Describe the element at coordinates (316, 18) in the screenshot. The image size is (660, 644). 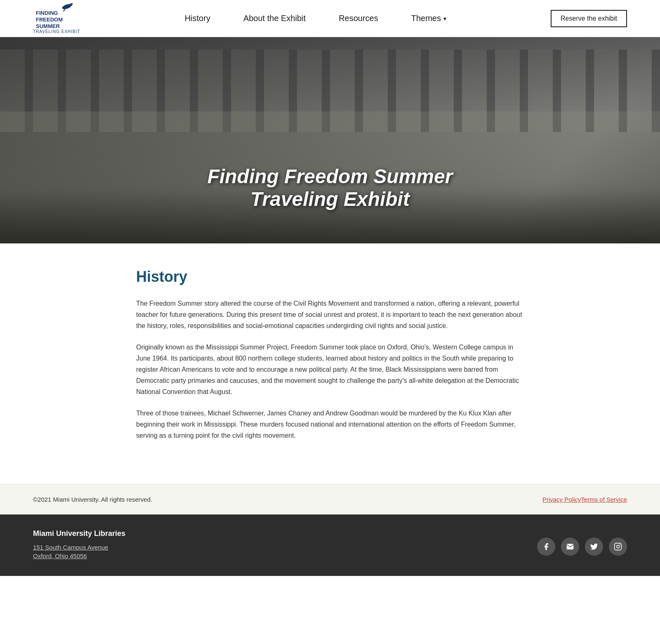
I see `main-nav: History About the Exhibit Resources Them…` at that location.